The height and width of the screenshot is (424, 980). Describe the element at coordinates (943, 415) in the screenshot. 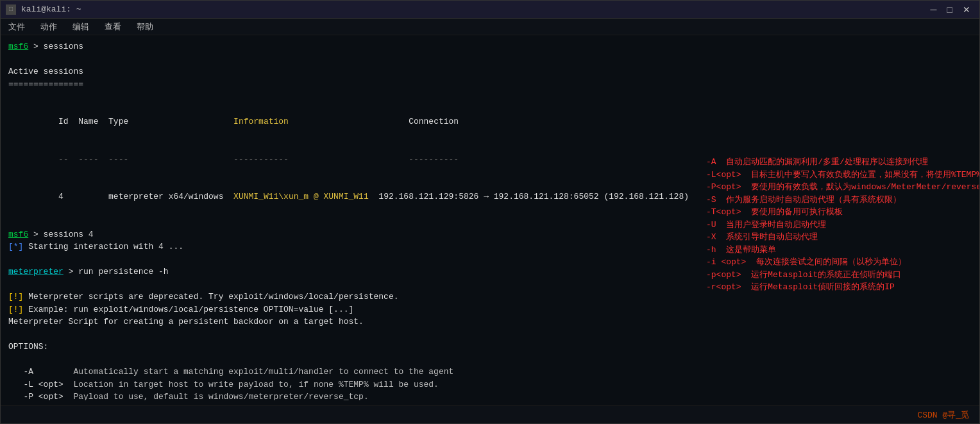

I see `csdn-watermark: CSDN @寻_觅` at that location.